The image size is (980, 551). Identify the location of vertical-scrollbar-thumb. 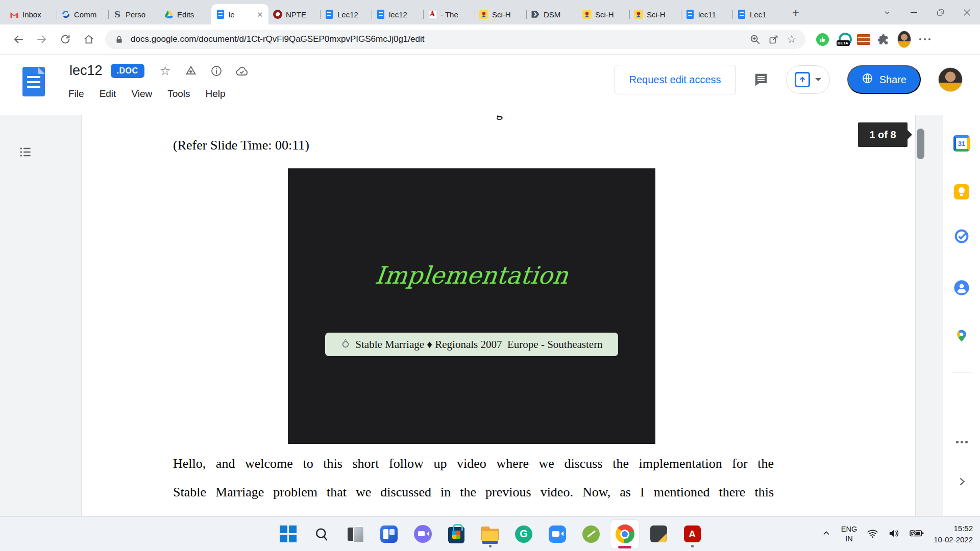
(921, 144).